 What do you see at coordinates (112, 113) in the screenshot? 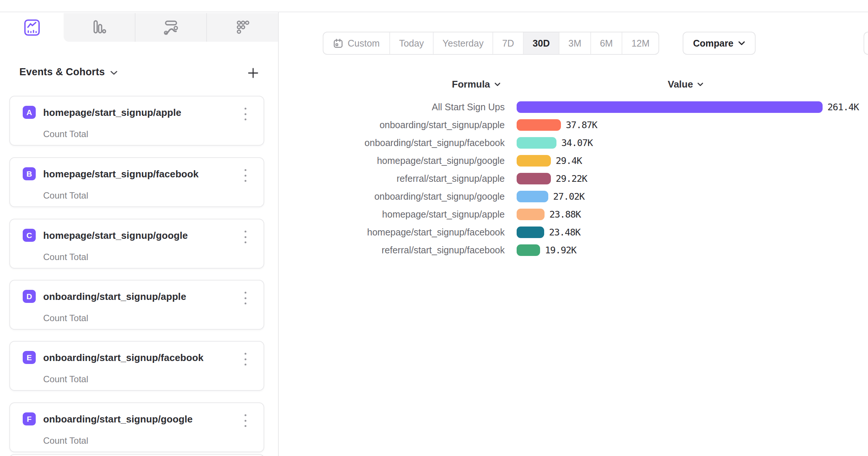
I see `event-name: homepage/start_signup/apple` at bounding box center [112, 113].